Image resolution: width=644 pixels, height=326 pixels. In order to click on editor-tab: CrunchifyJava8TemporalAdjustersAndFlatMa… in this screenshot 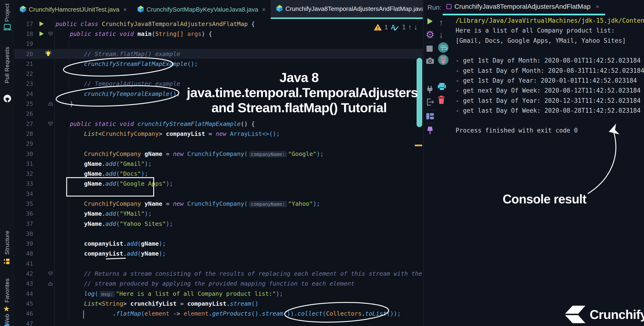, I will do `click(347, 9)`.